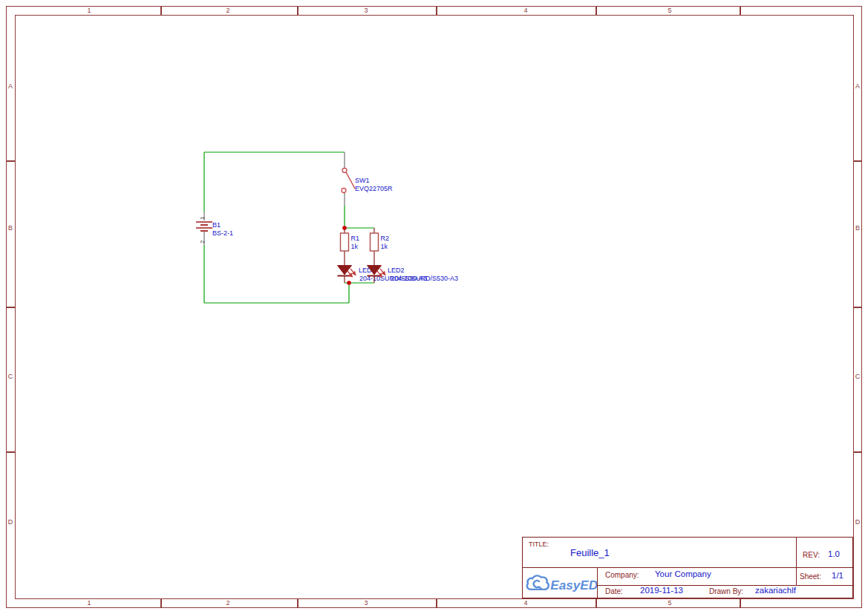 This screenshot has height=614, width=868. What do you see at coordinates (573, 585) in the screenshot?
I see `logo-text: EasyEDA` at bounding box center [573, 585].